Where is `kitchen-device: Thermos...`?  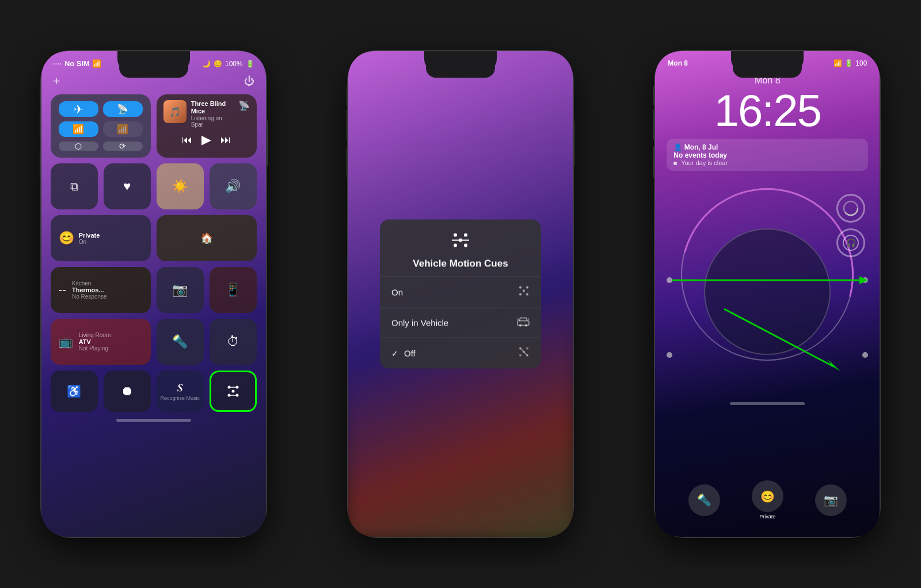 kitchen-device: Thermos... is located at coordinates (90, 290).